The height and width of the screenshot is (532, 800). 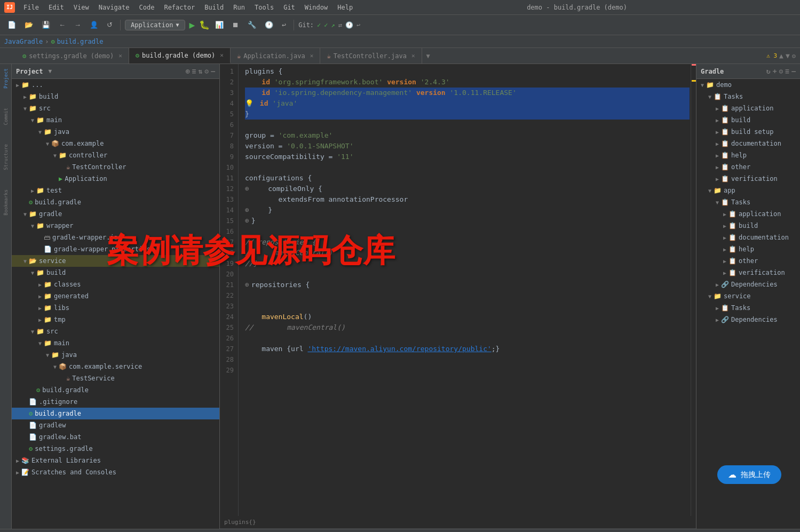 What do you see at coordinates (179, 7) in the screenshot?
I see `menu-refactor: Refactor` at bounding box center [179, 7].